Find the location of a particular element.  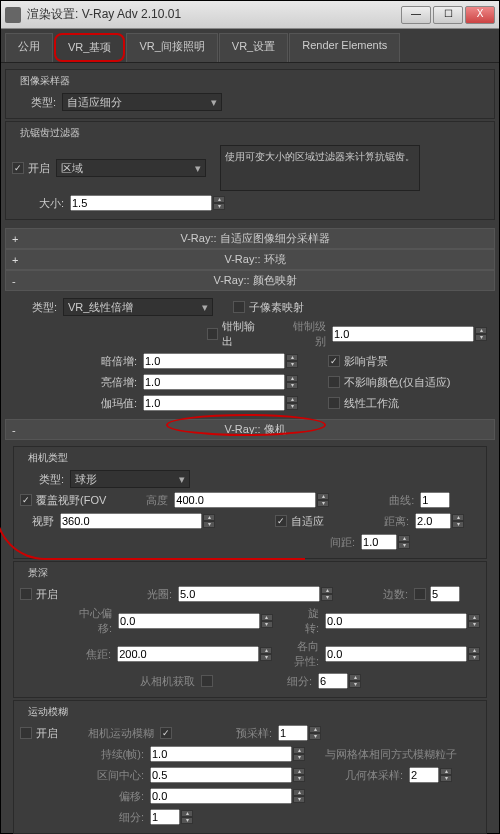

bias-label: 偏移: is located at coordinates (120, 796).